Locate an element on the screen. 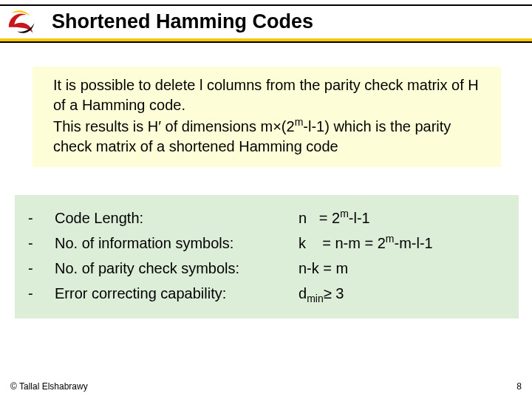 This screenshot has height=399, width=532. intro-sup-m: m is located at coordinates (299, 122).